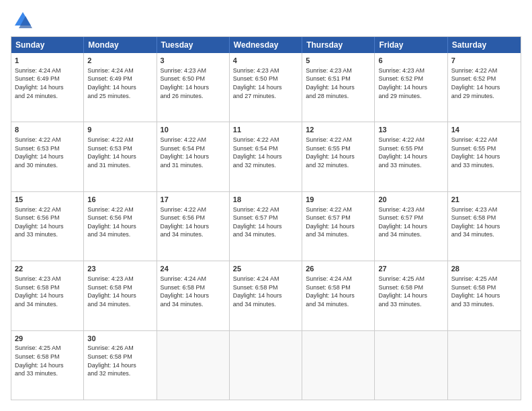  What do you see at coordinates (48, 226) in the screenshot?
I see `calendar-cell: 15Sunrise: 4:22 AMSunset: 6:56 PMDayligh…` at bounding box center [48, 226].